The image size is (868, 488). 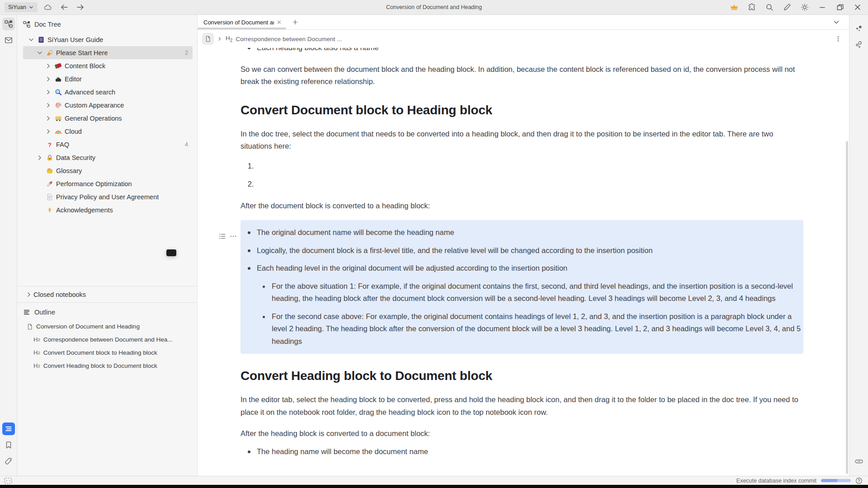 I want to click on doc-tree: SiYuan User Guide Please Start Here 2 Co…, so click(x=107, y=159).